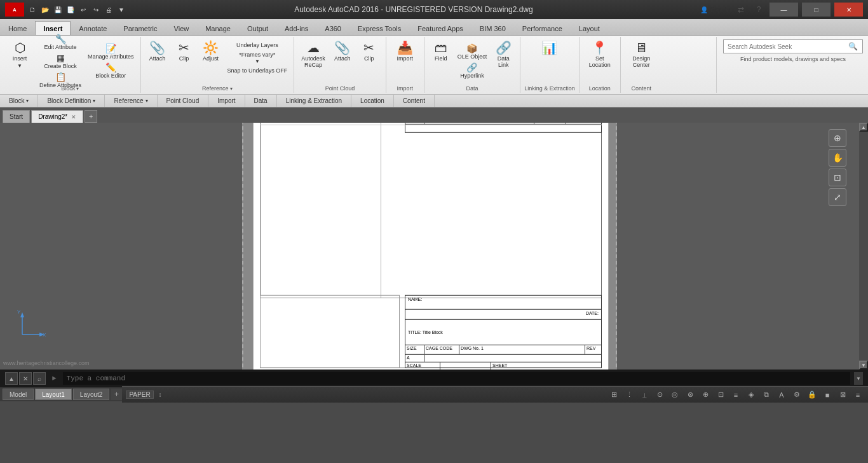 The width and height of the screenshot is (868, 463). I want to click on close-button: ✕, so click(849, 10).